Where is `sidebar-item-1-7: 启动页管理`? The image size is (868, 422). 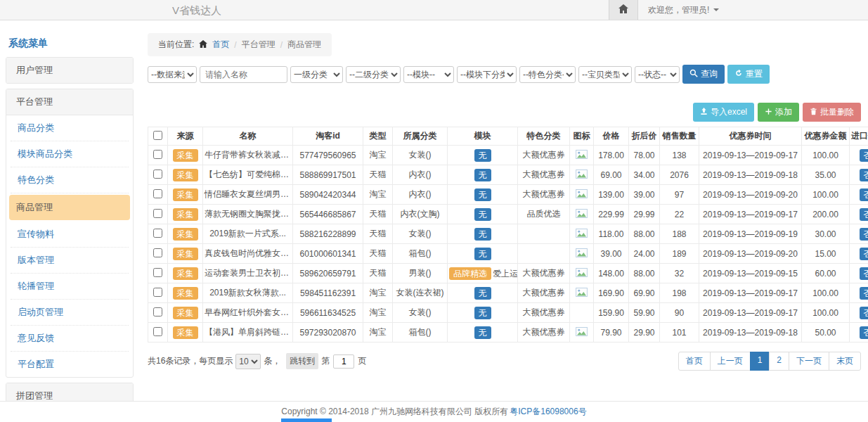
sidebar-item-1-7: 启动页管理 is located at coordinates (70, 312).